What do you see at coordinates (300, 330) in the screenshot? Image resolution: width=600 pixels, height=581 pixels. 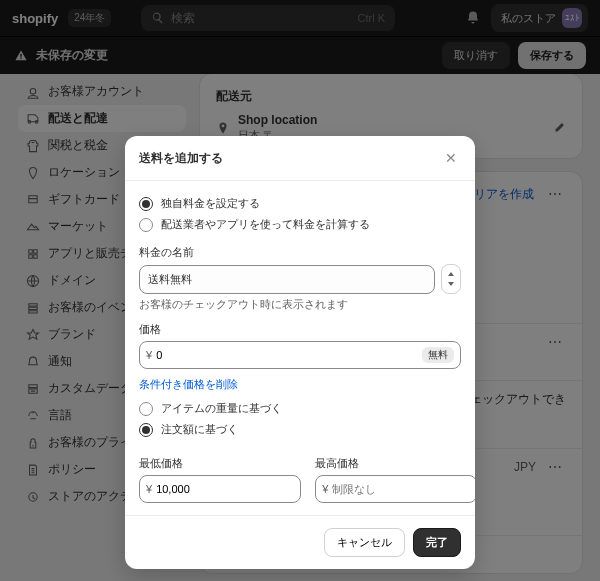 I see `price-label: 価格` at bounding box center [300, 330].